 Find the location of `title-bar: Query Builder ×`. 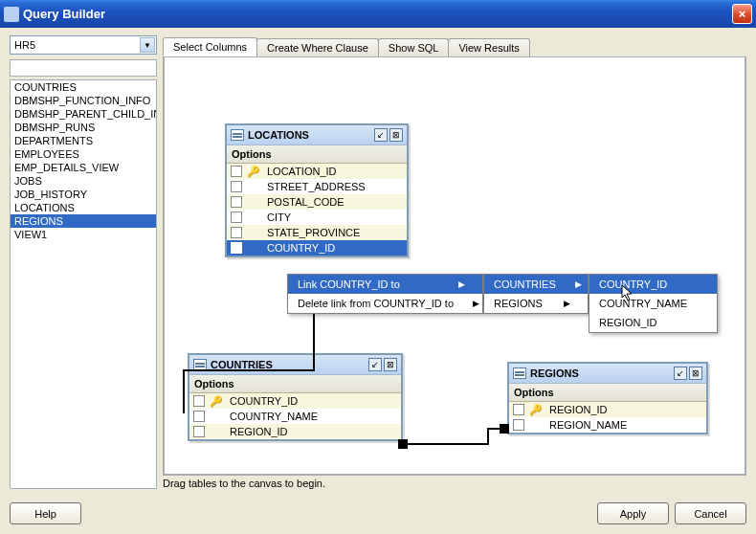

title-bar: Query Builder × is located at coordinates (378, 13).